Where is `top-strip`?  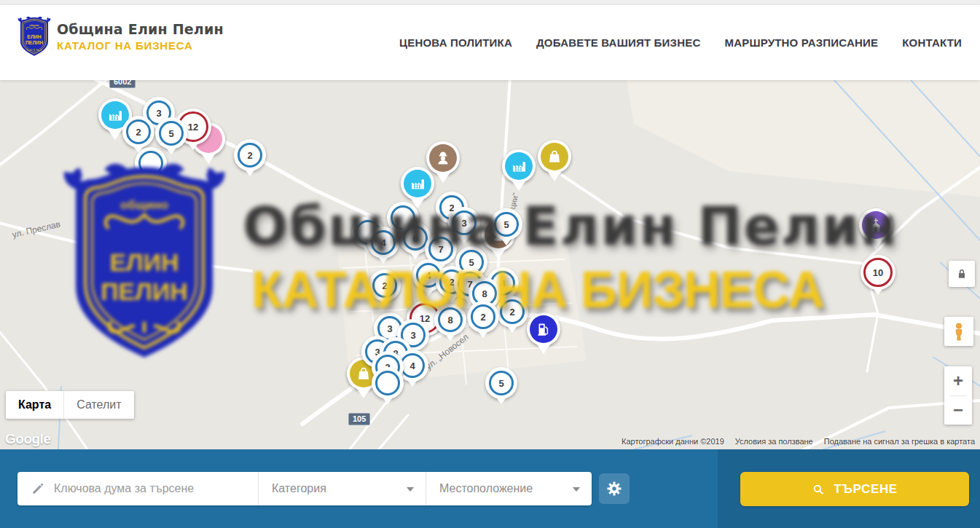
top-strip is located at coordinates (490, 3).